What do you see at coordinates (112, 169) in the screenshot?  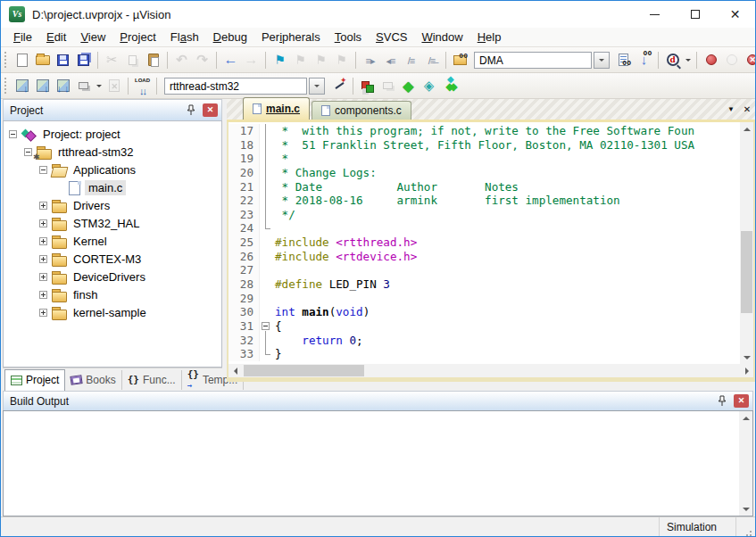 I see `tree-item-applications: Applications` at bounding box center [112, 169].